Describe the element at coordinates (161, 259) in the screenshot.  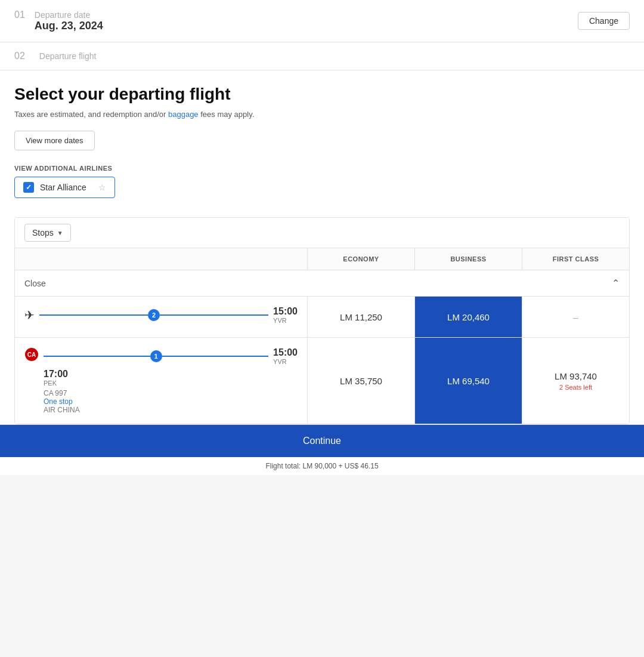
I see `col-flight` at that location.